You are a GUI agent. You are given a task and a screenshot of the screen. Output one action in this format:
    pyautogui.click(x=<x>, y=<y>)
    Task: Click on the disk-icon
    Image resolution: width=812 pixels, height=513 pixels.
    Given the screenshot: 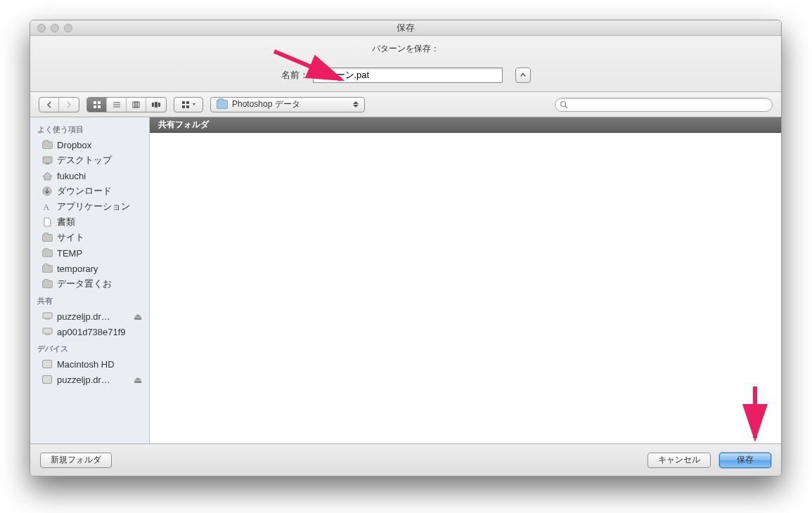 What is the action you would take?
    pyautogui.click(x=47, y=379)
    